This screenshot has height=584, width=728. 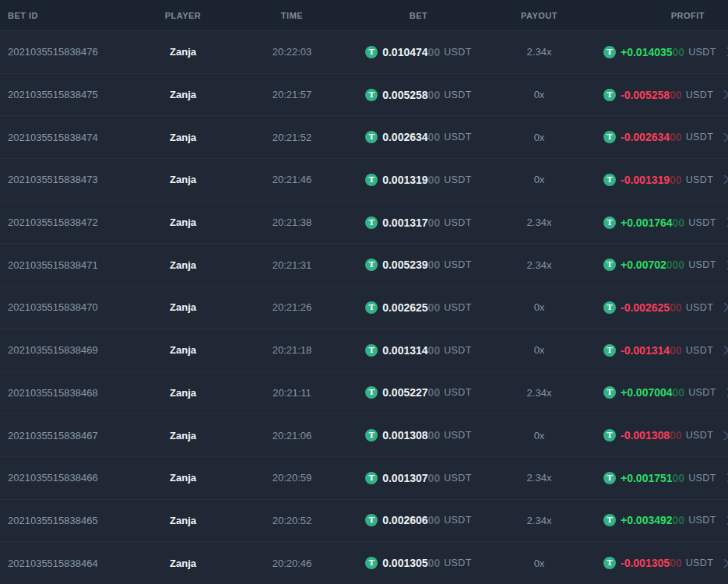 What do you see at coordinates (411, 52) in the screenshot?
I see `bet-amount: 0.01047400` at bounding box center [411, 52].